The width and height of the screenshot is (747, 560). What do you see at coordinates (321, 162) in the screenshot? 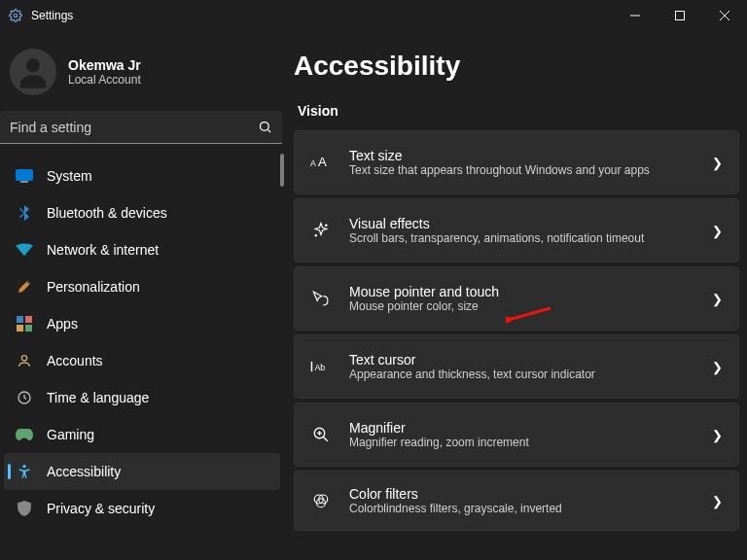
I see `text-size-icon: AA` at bounding box center [321, 162].